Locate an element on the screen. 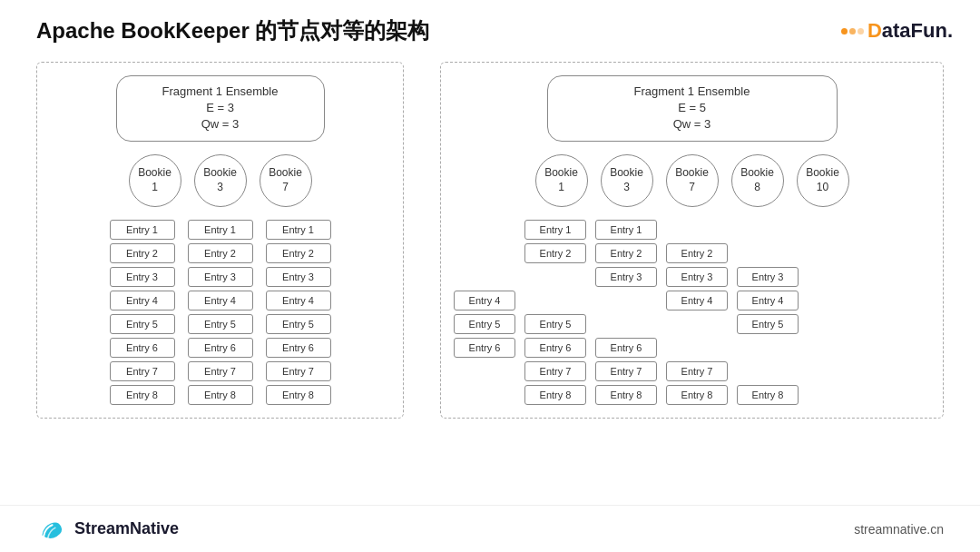 This screenshot has width=980, height=552. left-ensemble-line2: E = 3 is located at coordinates (220, 108).